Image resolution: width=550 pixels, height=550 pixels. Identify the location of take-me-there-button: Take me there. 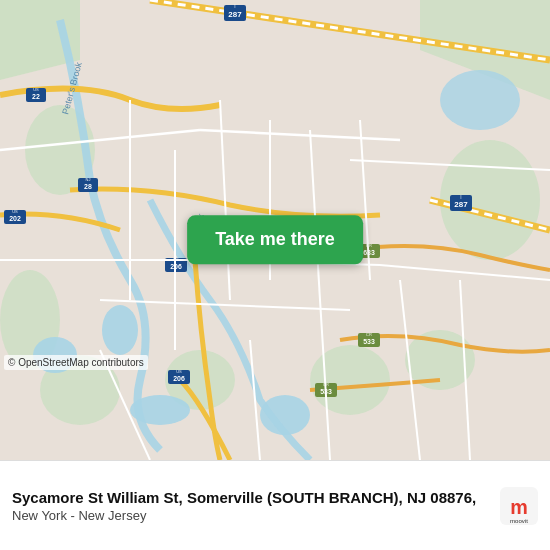
(275, 240).